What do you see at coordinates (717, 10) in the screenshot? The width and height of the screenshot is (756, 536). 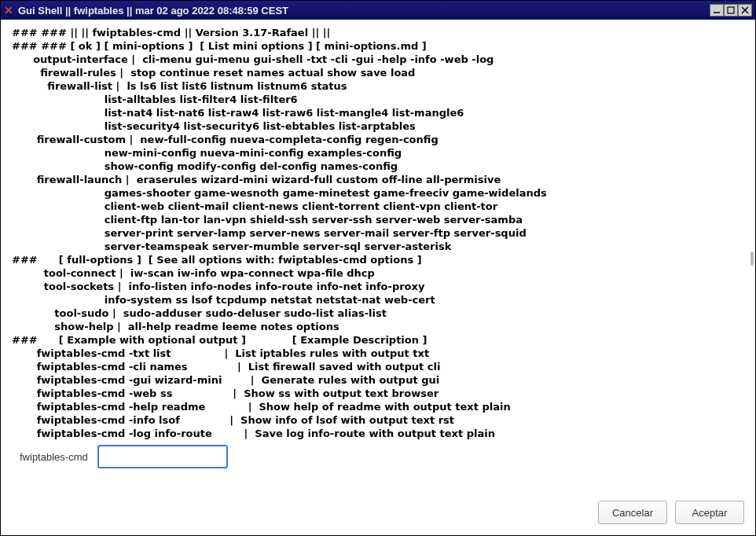 I see `minimize-button` at bounding box center [717, 10].